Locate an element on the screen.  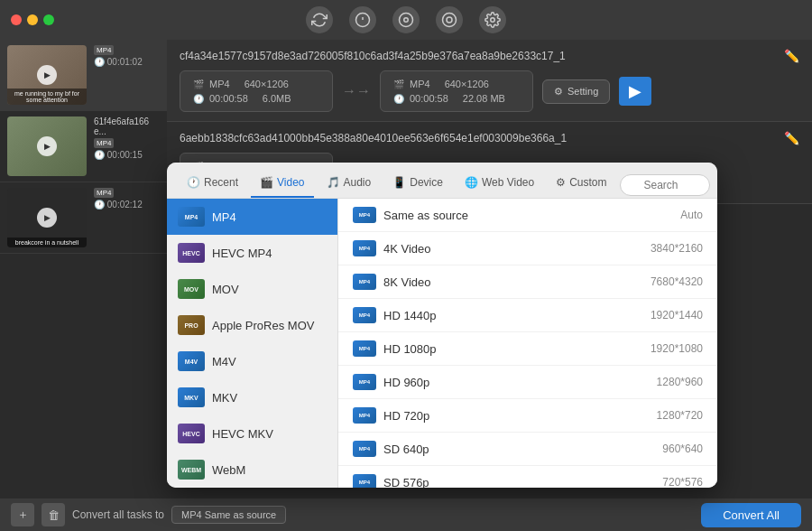
format-item-hevmkv: HEVC HEVC MKV is located at coordinates (253, 433).